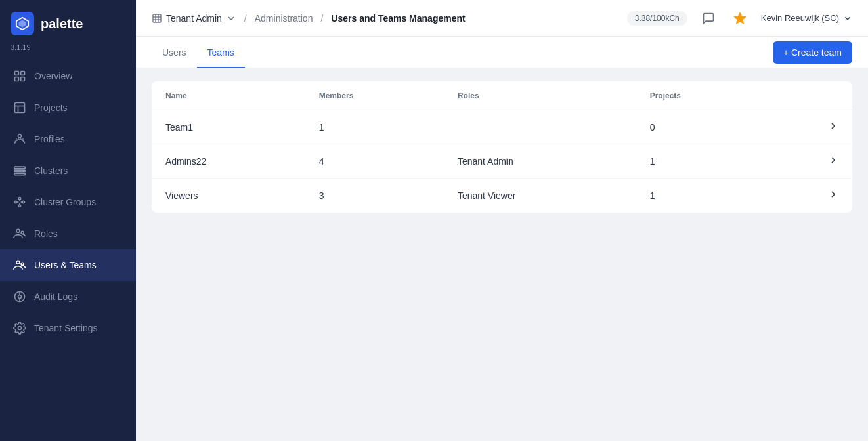  What do you see at coordinates (68, 265) in the screenshot?
I see `sidebar-item-users-teams: Users & Teams` at bounding box center [68, 265].